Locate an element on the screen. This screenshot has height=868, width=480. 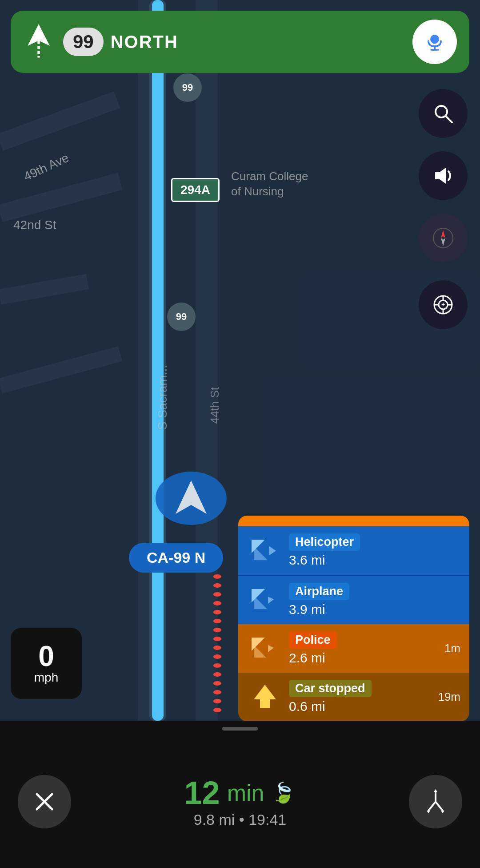
eta-unit: min is located at coordinates (246, 793).